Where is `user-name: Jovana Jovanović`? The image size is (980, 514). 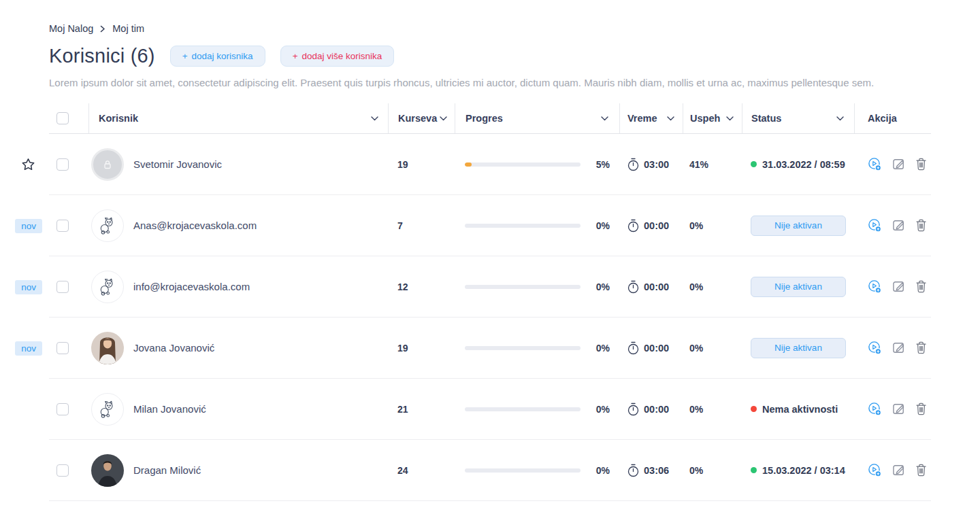
user-name: Jovana Jovanović is located at coordinates (174, 348).